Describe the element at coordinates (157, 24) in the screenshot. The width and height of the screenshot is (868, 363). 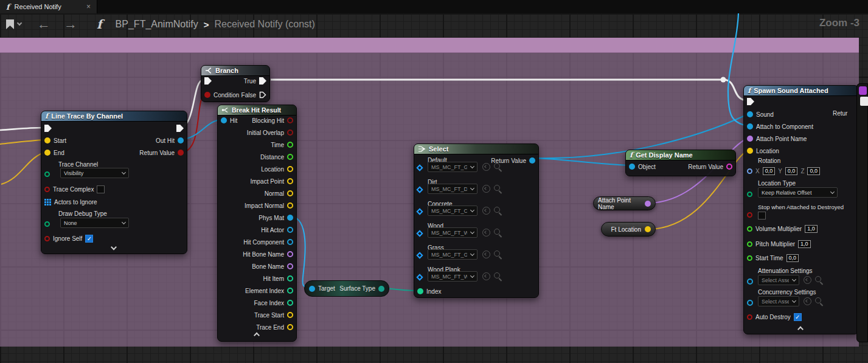
I see `breadcrumb-root: BP_FT_AnimNotify` at that location.